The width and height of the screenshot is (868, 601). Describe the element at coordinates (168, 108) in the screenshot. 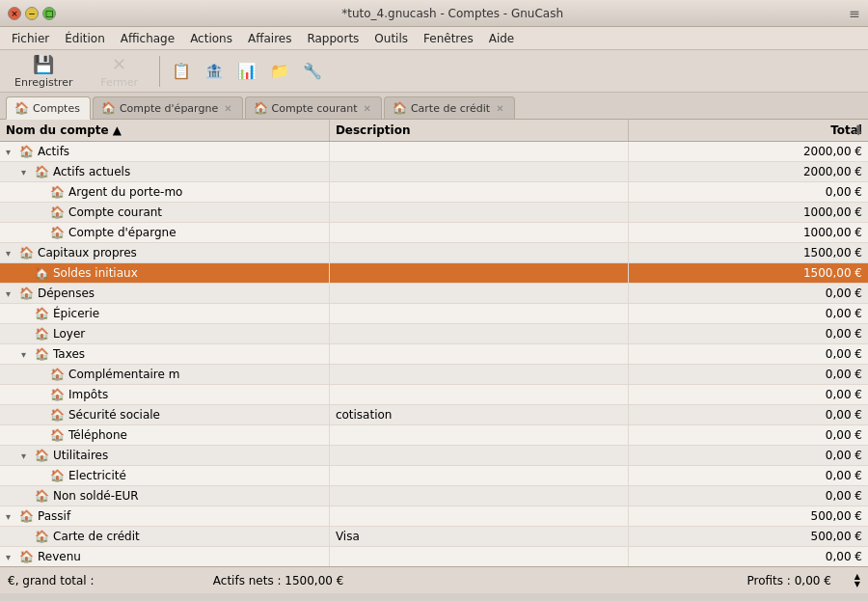

I see `tab-epargne: 🏠 Compte d'épargne ✕` at that location.